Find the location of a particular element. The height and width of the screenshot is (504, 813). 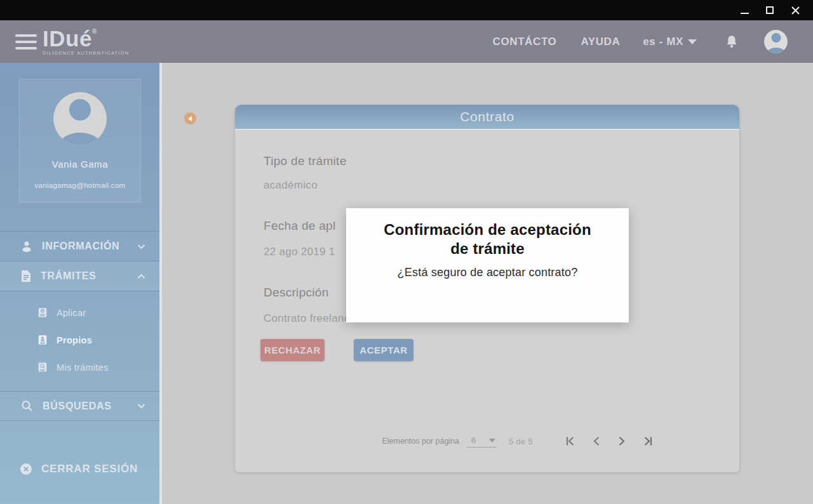

card-title: Contrato is located at coordinates (487, 117).